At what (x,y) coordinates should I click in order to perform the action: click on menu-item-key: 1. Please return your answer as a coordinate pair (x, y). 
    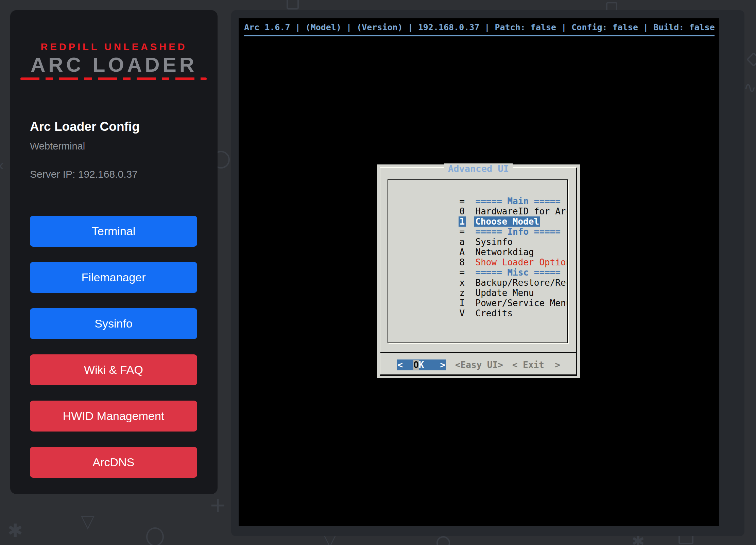
    Looking at the image, I should click on (462, 222).